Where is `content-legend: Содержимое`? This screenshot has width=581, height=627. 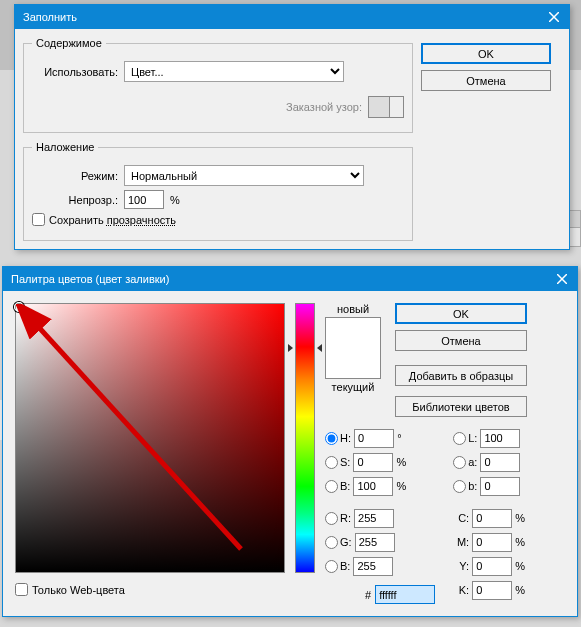
content-legend: Содержимое is located at coordinates (69, 43).